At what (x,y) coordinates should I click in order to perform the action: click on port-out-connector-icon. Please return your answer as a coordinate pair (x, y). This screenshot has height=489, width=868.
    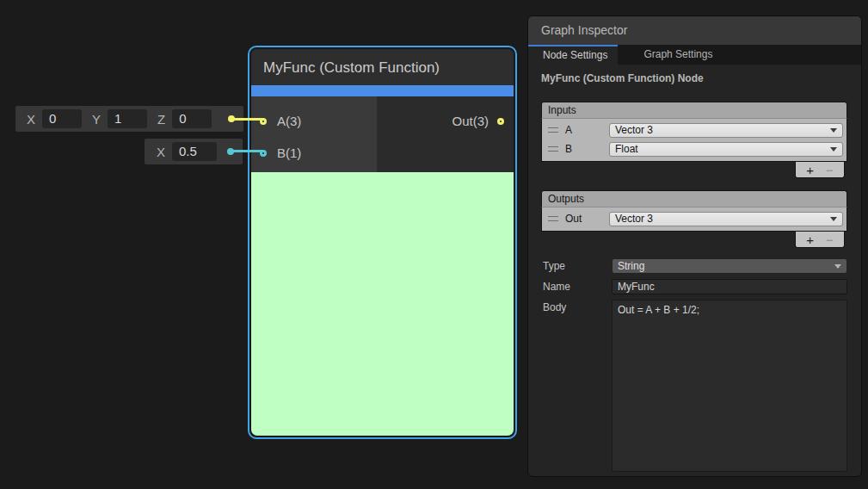
    Looking at the image, I should click on (501, 121).